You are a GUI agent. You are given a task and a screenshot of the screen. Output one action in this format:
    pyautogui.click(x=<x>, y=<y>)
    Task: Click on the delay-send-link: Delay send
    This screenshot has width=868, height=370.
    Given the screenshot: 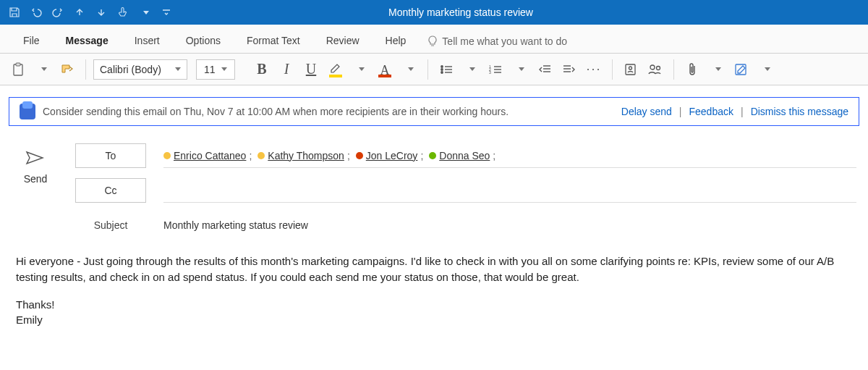 What is the action you would take?
    pyautogui.click(x=647, y=112)
    